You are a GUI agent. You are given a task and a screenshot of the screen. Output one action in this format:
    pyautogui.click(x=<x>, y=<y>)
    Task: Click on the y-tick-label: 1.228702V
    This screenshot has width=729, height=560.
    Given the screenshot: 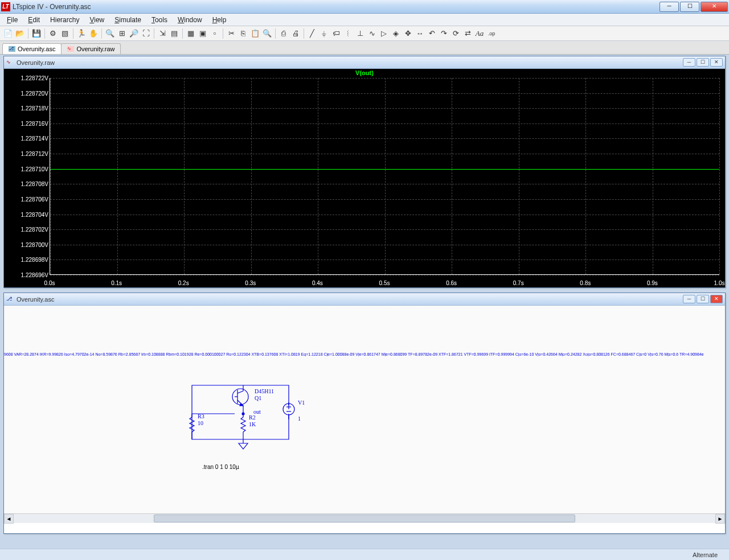 What is the action you would take?
    pyautogui.click(x=35, y=230)
    